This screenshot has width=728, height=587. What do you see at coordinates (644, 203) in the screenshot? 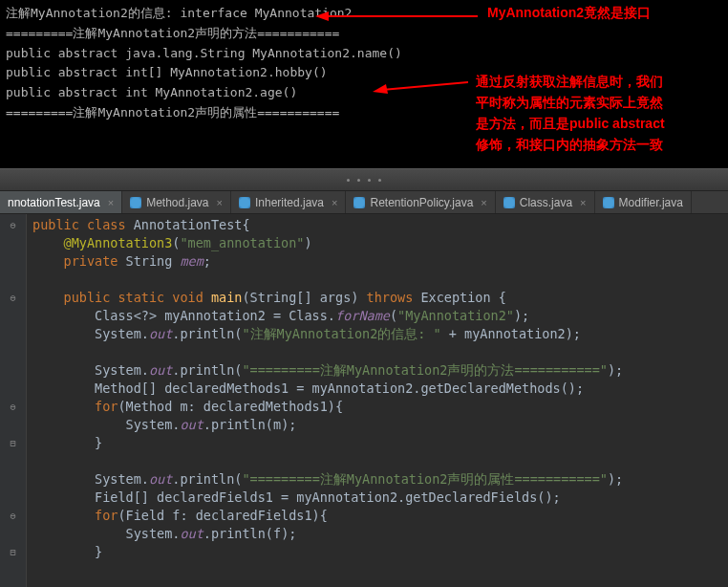
I see `tab-modifier: Modifier.java` at bounding box center [644, 203].